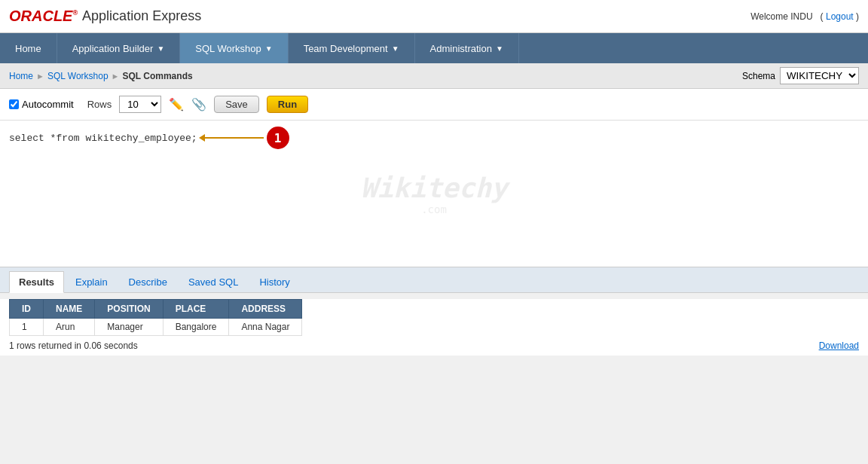 The image size is (868, 464). I want to click on download-link: Download, so click(839, 346).